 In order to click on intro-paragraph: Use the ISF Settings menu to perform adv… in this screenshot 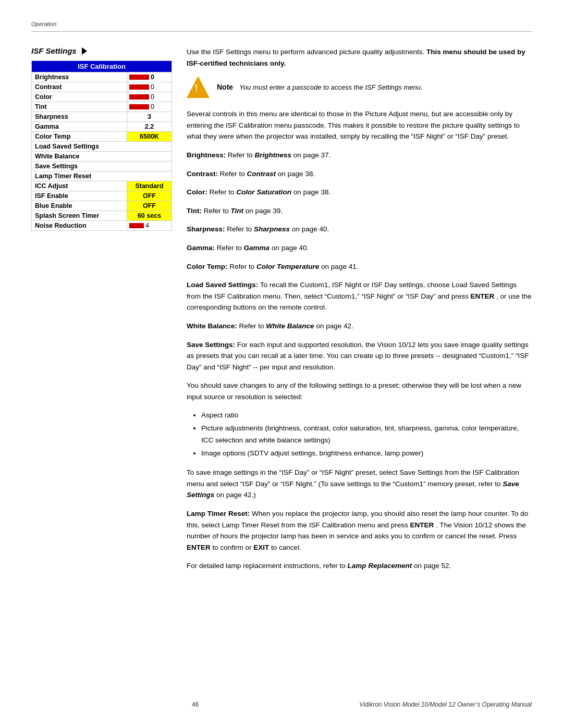, I will do `click(359, 57)`.